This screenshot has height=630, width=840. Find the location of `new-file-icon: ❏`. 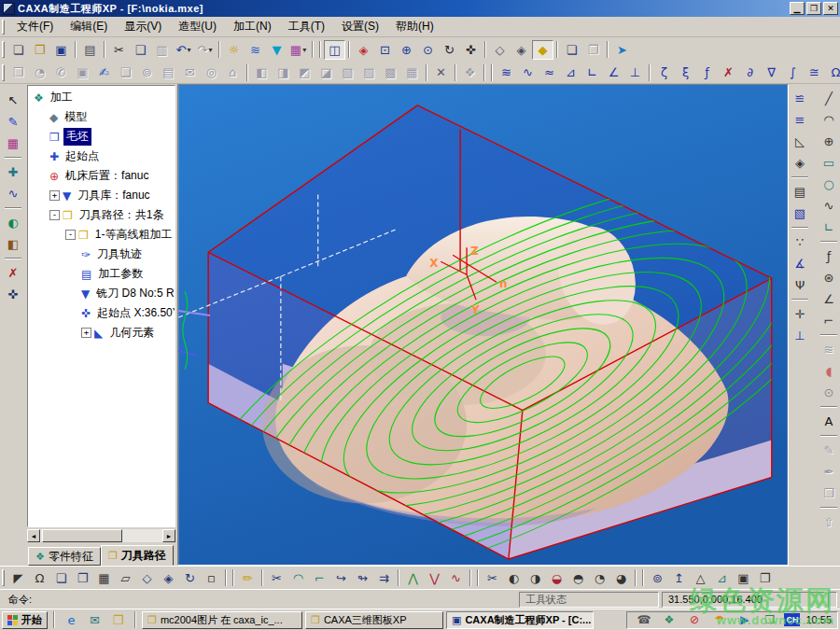

new-file-icon: ❏ is located at coordinates (19, 50).